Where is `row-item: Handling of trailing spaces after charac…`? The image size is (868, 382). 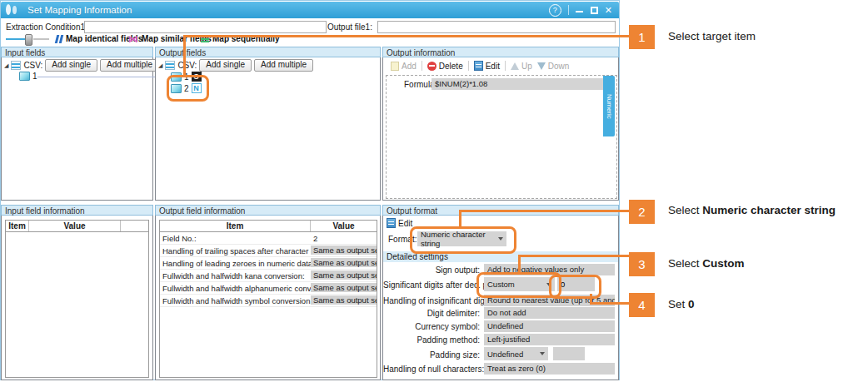
row-item: Handling of trailing spaces after charac… is located at coordinates (235, 251).